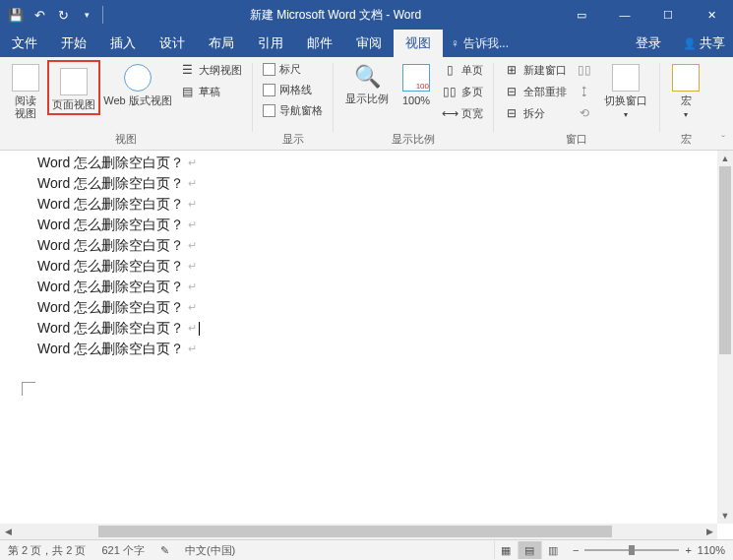 The width and height of the screenshot is (733, 560). Describe the element at coordinates (369, 43) in the screenshot. I see `tab-review: 审阅` at that location.